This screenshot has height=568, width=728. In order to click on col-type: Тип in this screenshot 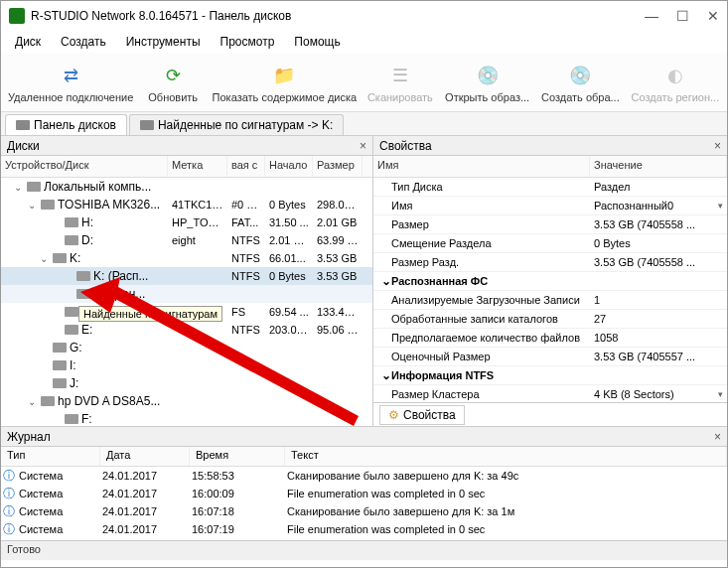, I will do `click(51, 457)`.